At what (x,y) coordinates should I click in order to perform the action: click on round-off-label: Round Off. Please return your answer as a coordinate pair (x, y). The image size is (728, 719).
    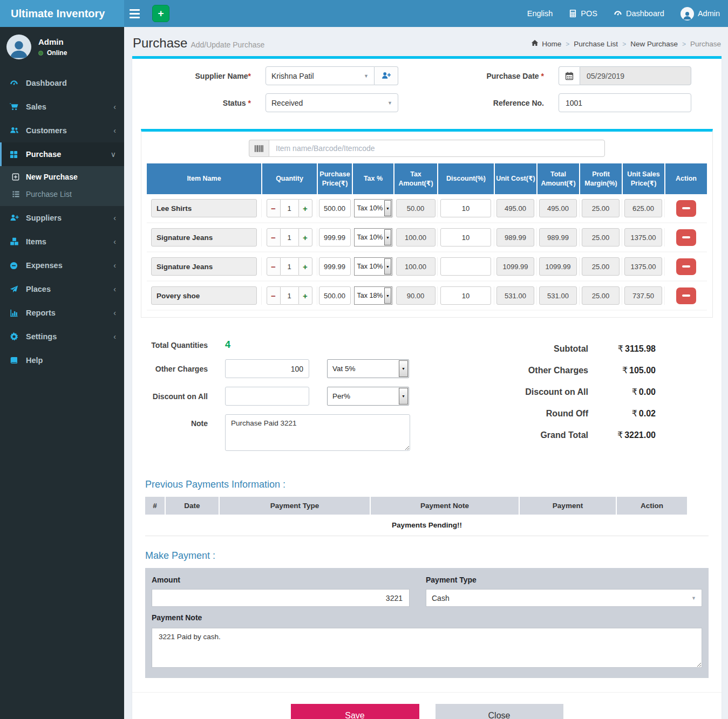
    Looking at the image, I should click on (529, 414).